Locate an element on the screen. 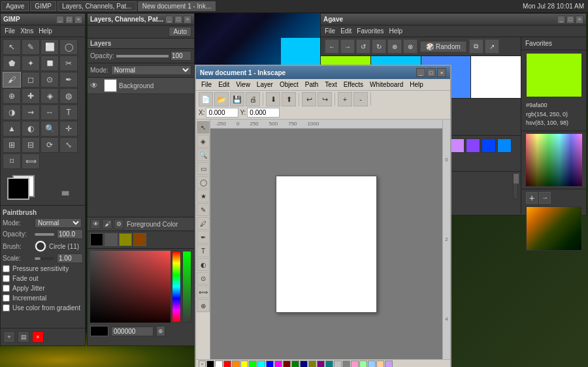  tool-crop: ⊟ is located at coordinates (31, 145).